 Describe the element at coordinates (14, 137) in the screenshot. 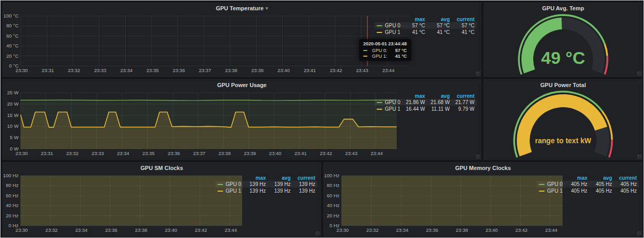

I see `y-axis-label: 5 W` at that location.